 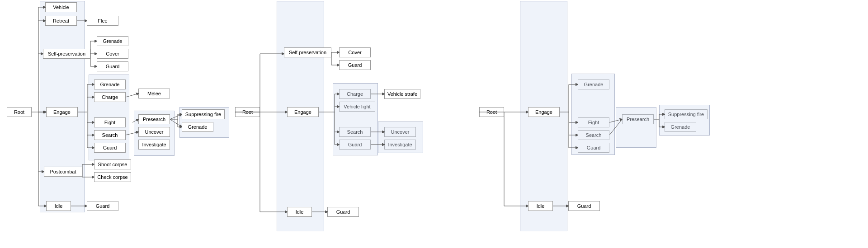 What do you see at coordinates (593, 114) in the screenshot?
I see `group-tree3-engage` at bounding box center [593, 114].